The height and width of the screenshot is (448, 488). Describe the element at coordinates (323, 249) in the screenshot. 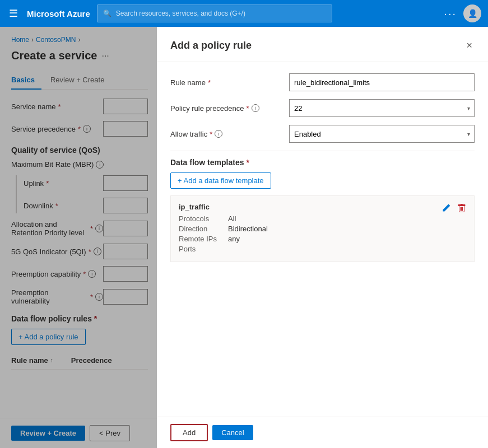

I see `template-ports-row: Ports` at that location.